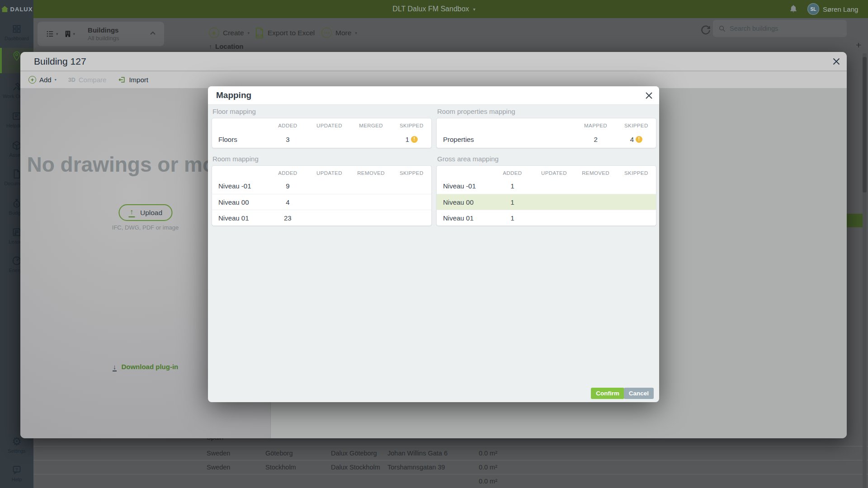  What do you see at coordinates (706, 30) in the screenshot?
I see `refresh-icon` at bounding box center [706, 30].